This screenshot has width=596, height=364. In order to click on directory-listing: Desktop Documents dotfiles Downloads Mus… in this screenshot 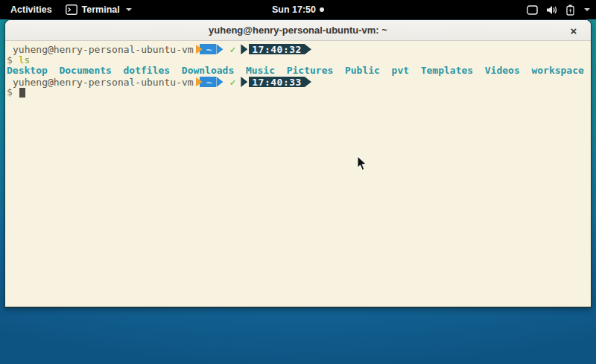, I will do `click(295, 70)`.